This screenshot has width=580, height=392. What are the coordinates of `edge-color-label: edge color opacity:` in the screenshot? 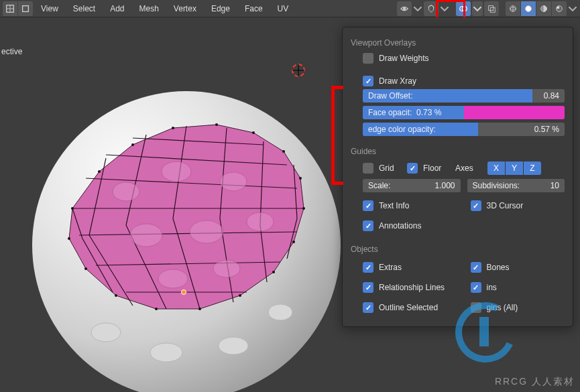 It's located at (402, 129).